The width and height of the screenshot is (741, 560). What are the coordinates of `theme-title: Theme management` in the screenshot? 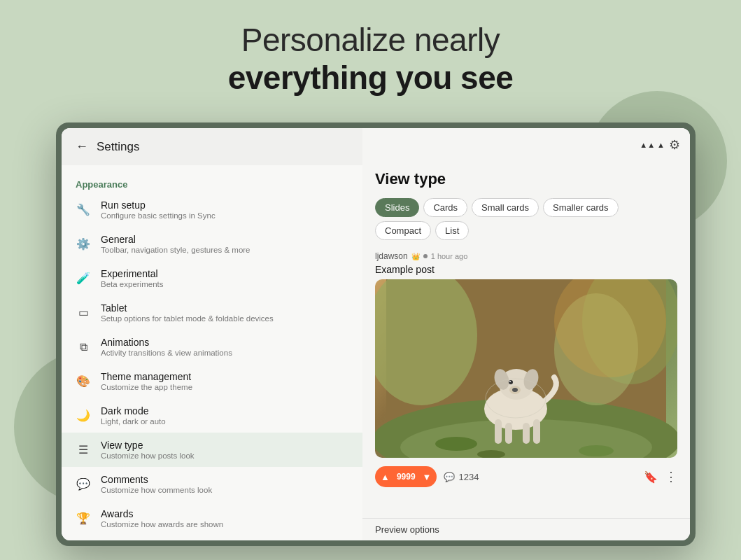 It's located at (225, 377).